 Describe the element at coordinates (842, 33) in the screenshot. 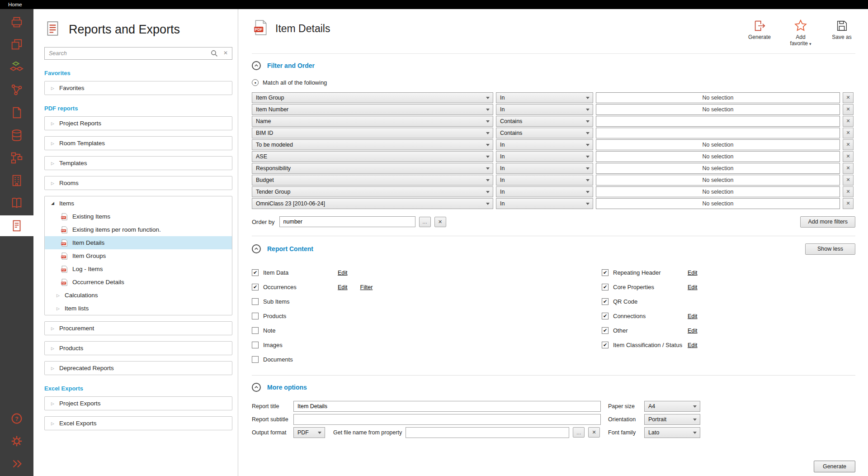

I see `save-as-action: Save as` at that location.